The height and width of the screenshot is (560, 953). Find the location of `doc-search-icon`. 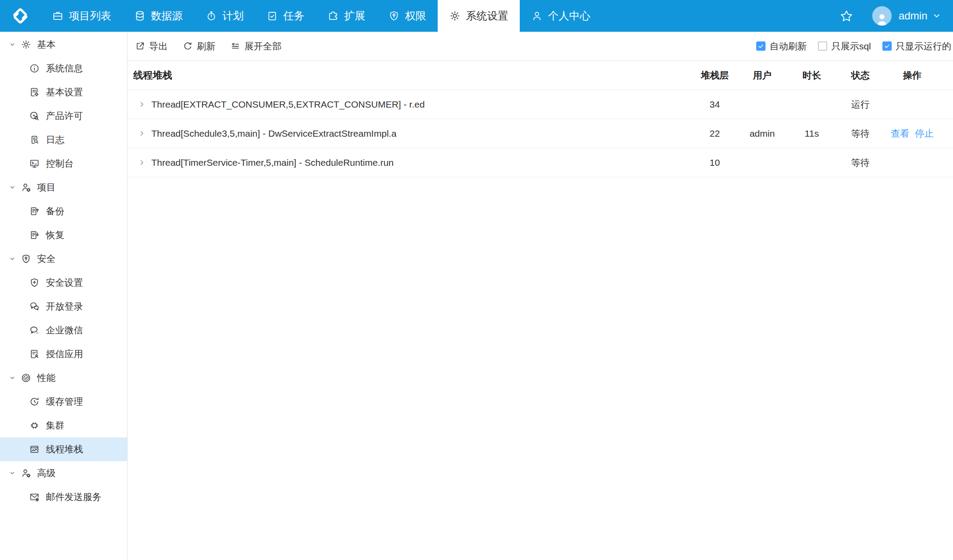

doc-search-icon is located at coordinates (34, 140).